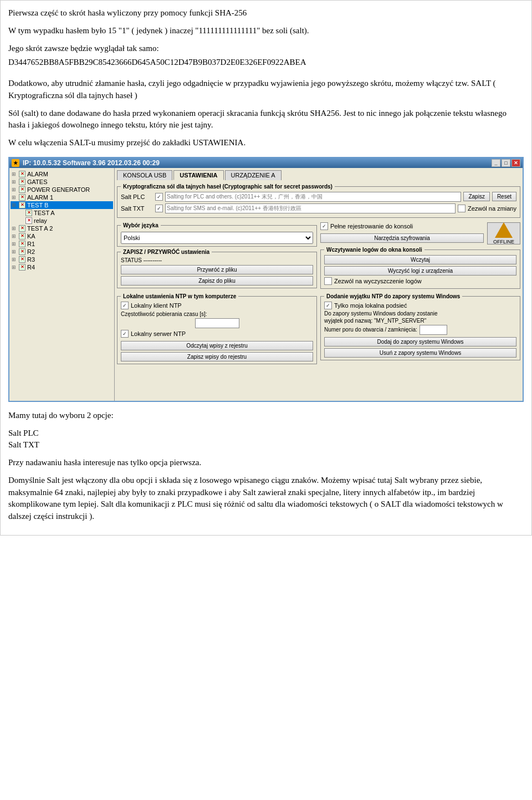 This screenshot has height=800, width=532. Describe the element at coordinates (22, 228) in the screenshot. I see `checkbox-testa2: ✕` at that location.